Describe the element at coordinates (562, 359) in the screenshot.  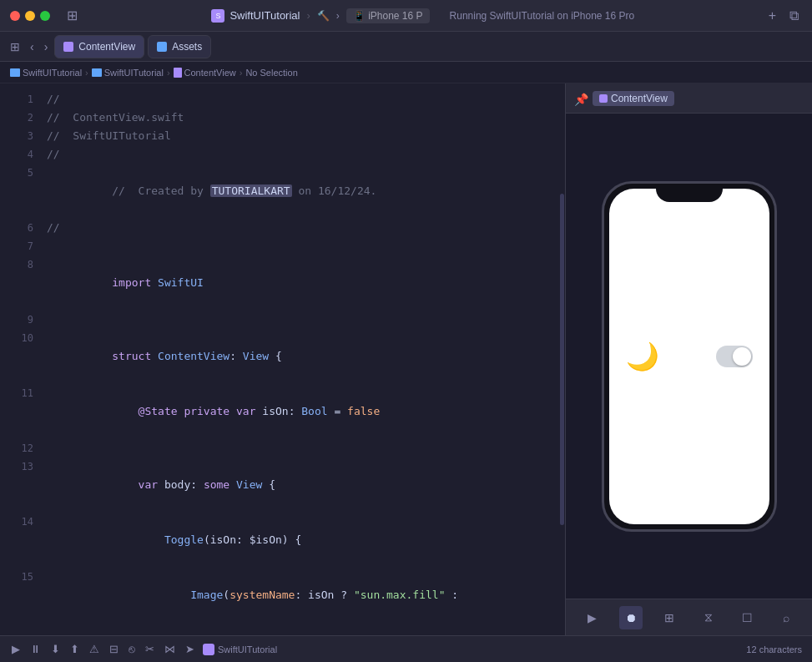
I see `scroll-track` at that location.